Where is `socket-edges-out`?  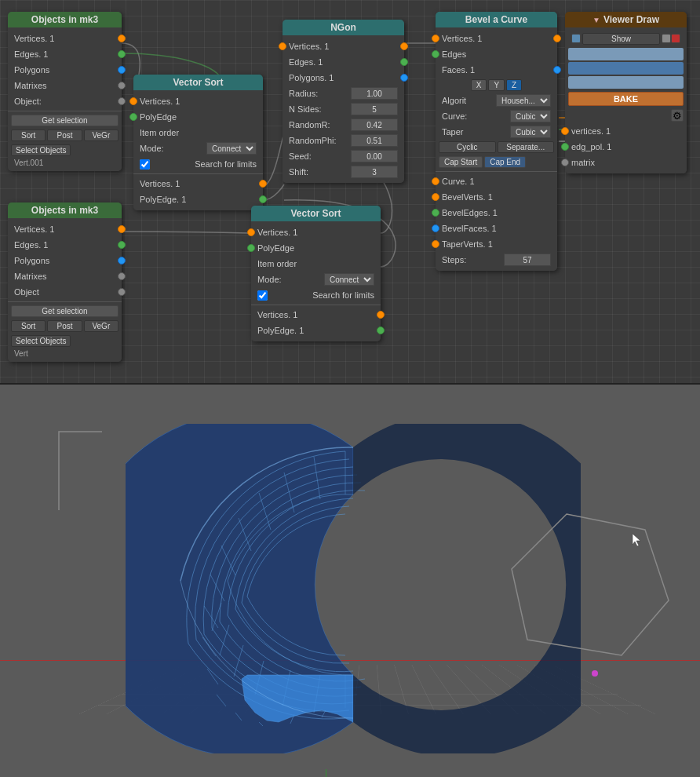 socket-edges-out is located at coordinates (122, 54).